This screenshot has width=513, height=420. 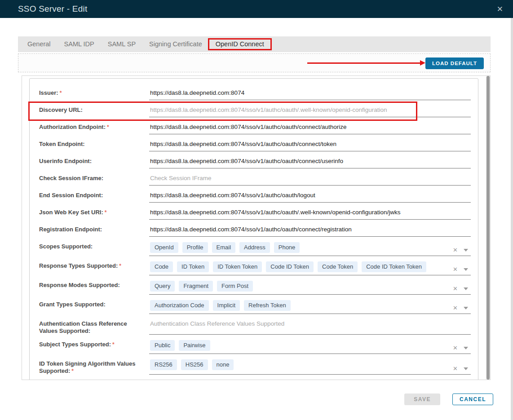 What do you see at coordinates (62, 144) in the screenshot?
I see `field-label-text: Token Endpoint:` at bounding box center [62, 144].